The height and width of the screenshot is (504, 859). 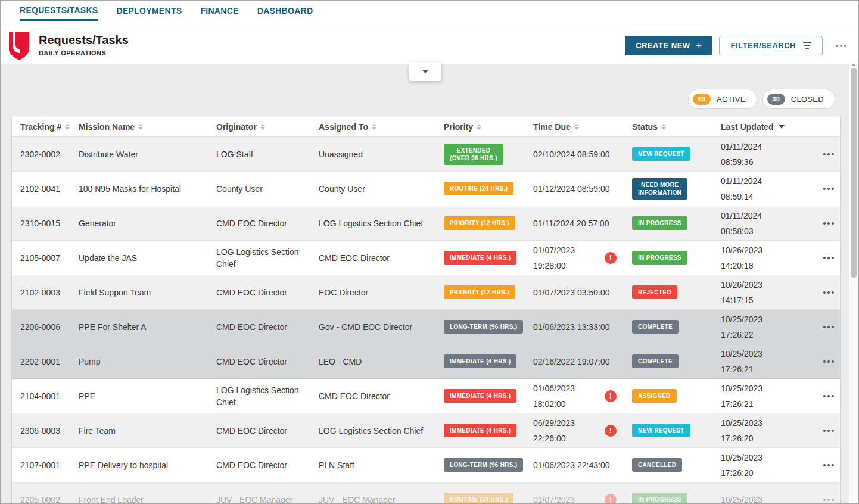 I want to click on table-row: 2102-0041100 N95 Masks for HospitalCount…, so click(x=426, y=189).